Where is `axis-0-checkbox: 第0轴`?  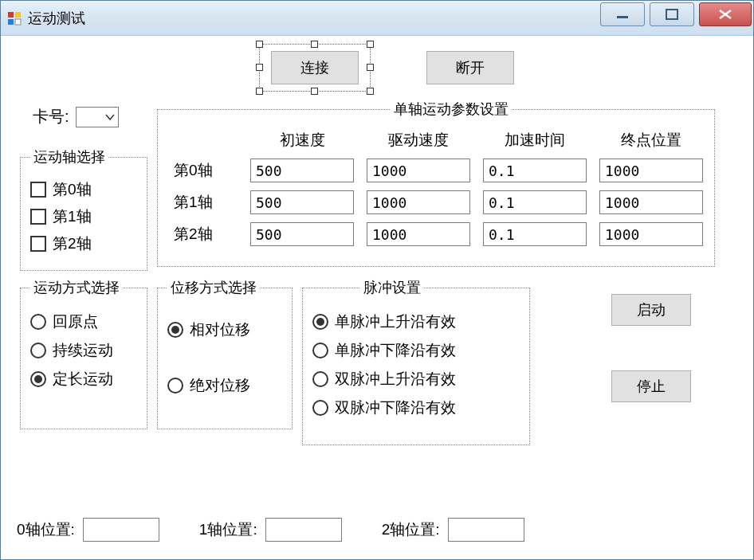
axis-0-checkbox: 第0轴 is located at coordinates (84, 190).